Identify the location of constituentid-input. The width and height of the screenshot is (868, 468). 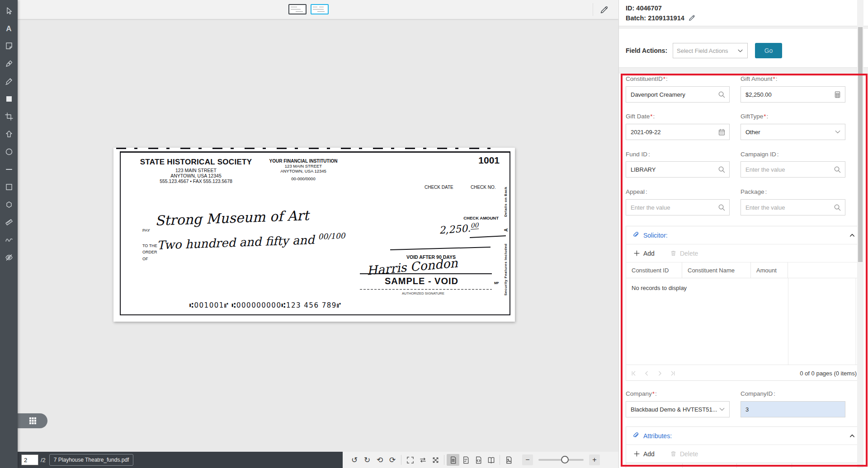
(672, 95).